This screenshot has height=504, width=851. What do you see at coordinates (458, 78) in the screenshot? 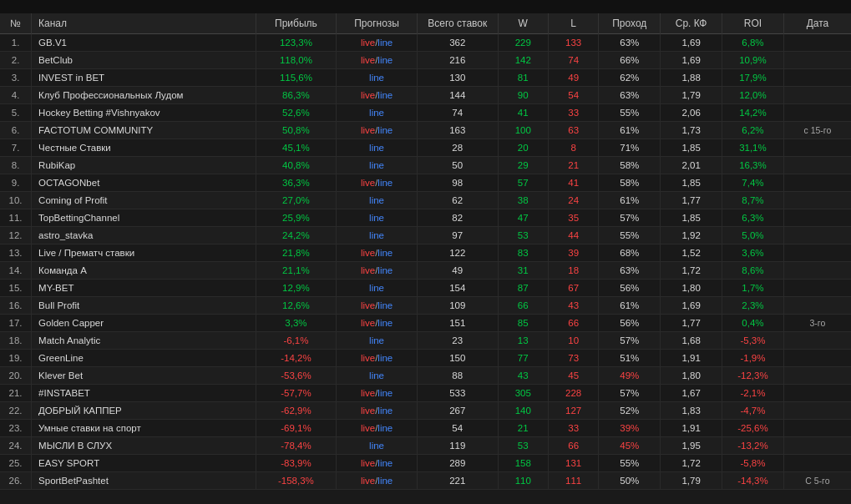
I see `cell-total: 130` at bounding box center [458, 78].